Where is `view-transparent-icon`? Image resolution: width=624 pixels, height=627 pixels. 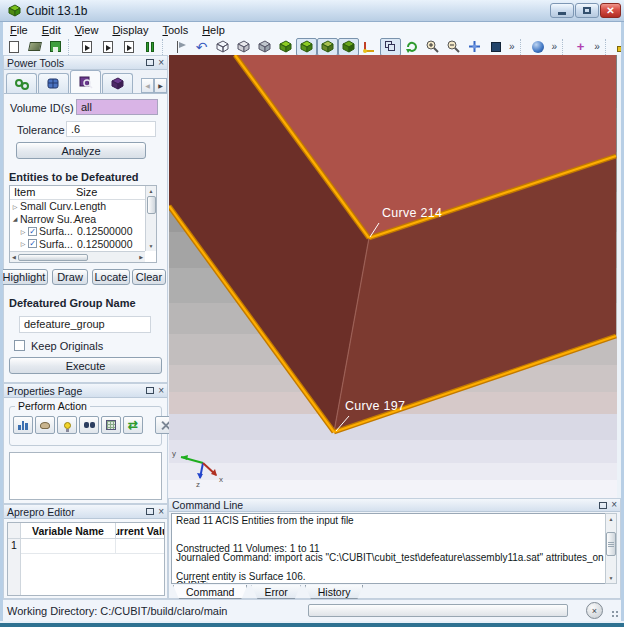
view-transparent-icon is located at coordinates (264, 47).